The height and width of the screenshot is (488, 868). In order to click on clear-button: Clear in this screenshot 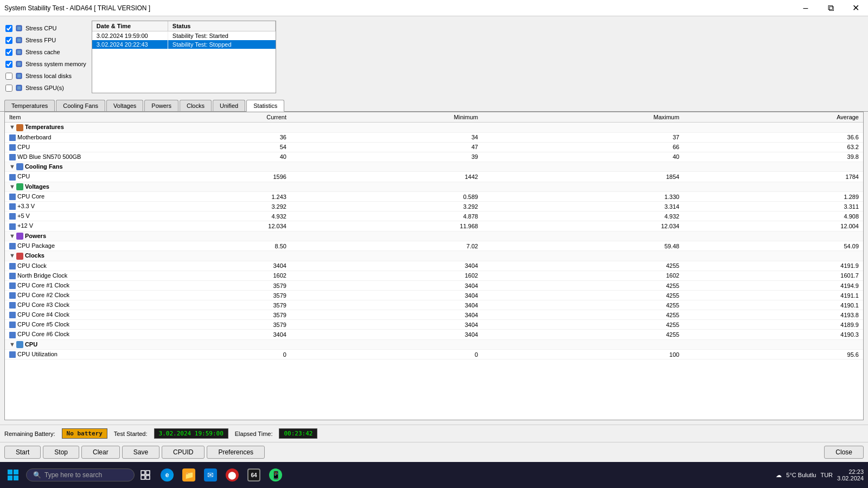, I will do `click(101, 452)`.